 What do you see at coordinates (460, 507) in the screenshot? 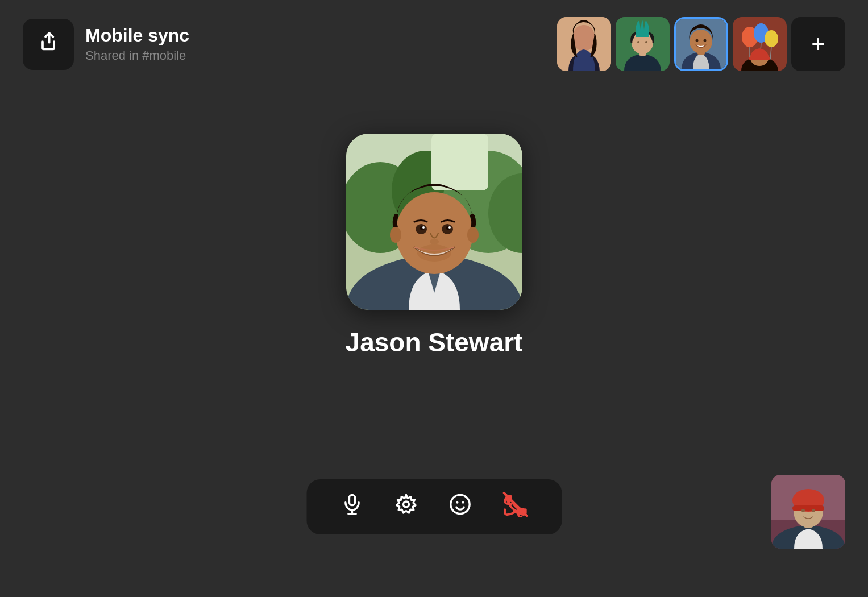
I see `emoji-icon` at bounding box center [460, 507].